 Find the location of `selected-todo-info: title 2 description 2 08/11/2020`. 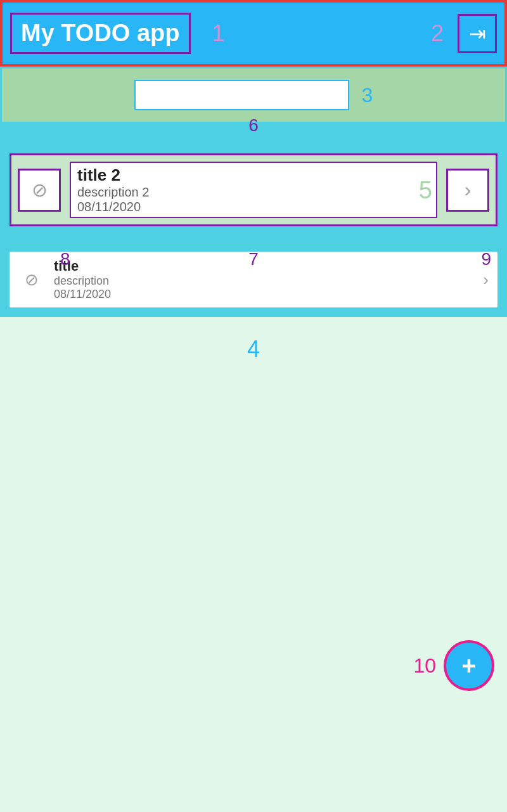

selected-todo-info: title 2 description 2 08/11/2020 is located at coordinates (254, 190).